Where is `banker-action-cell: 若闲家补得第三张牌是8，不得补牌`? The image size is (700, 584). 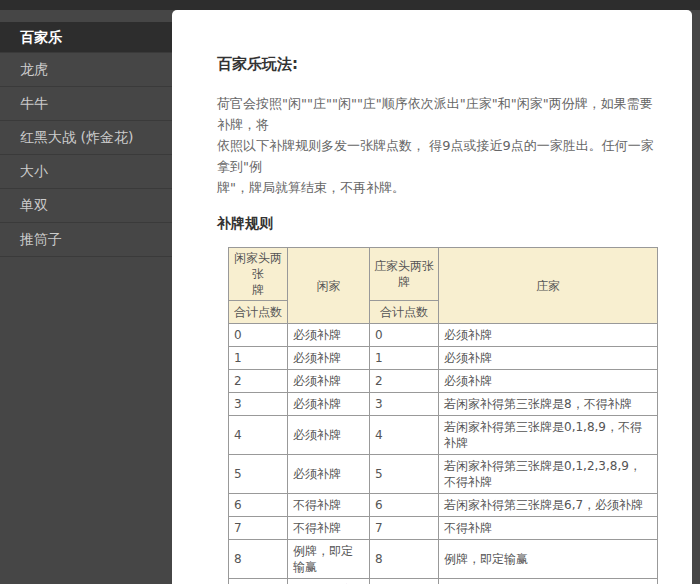 banker-action-cell: 若闲家补得第三张牌是8，不得补牌 is located at coordinates (548, 404).